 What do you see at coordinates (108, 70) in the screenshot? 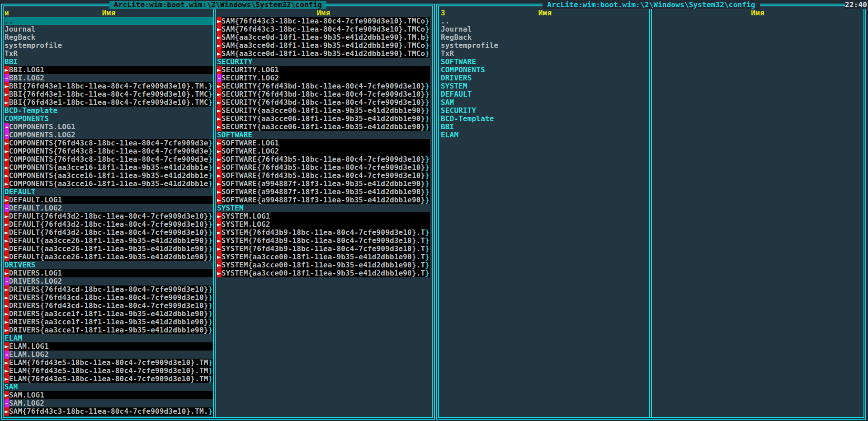
I see `file-row: ►BBI.LOG1` at bounding box center [108, 70].